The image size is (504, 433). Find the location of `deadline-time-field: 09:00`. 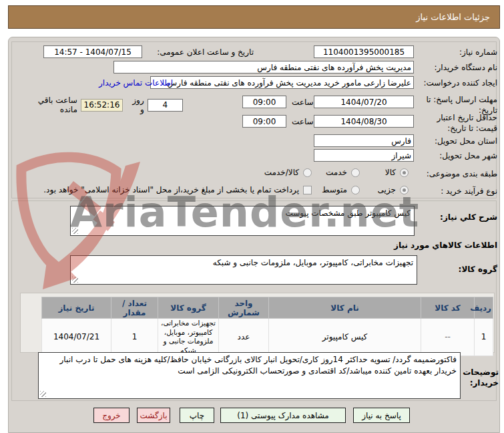

deadline-time-field: 09:00 is located at coordinates (264, 102).